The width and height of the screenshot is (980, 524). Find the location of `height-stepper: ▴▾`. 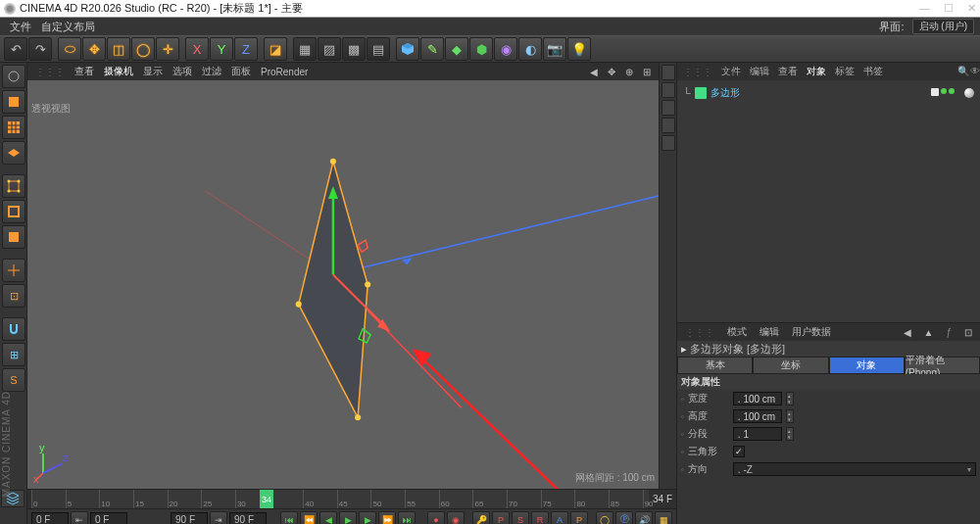

height-stepper: ▴▾ is located at coordinates (790, 416).